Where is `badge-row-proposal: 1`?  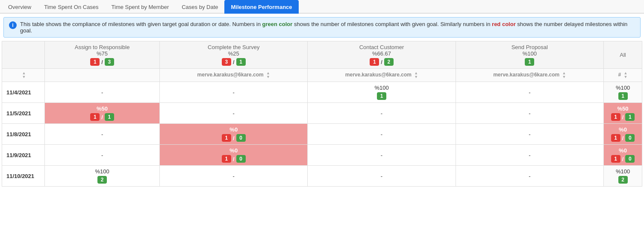 badge-row-proposal: 1 is located at coordinates (530, 62).